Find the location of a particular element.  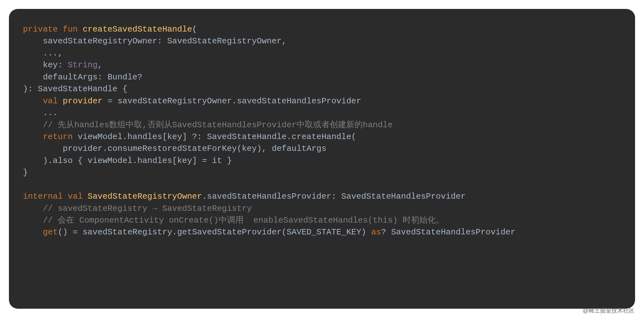

assign-provider: = savedStateRegistryOwner.savedStateHand… is located at coordinates (232, 101).